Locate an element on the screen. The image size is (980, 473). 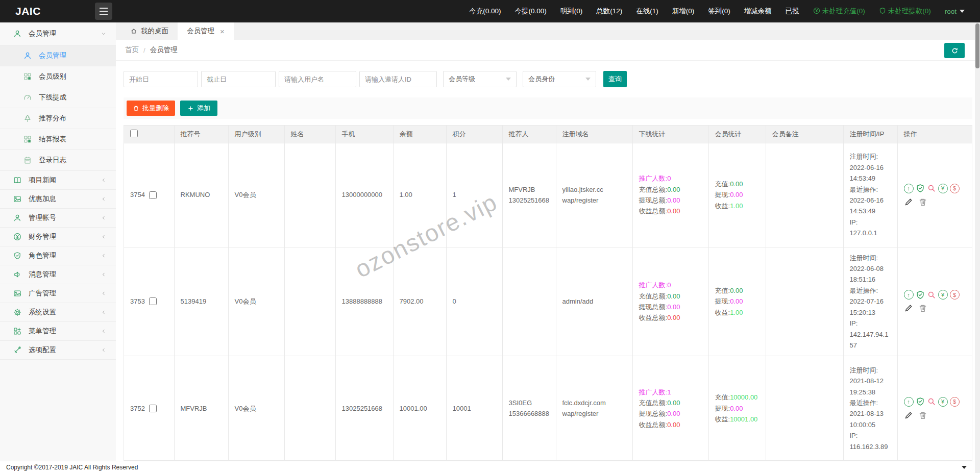
pending-withdraw-link: 未处理提款(0) is located at coordinates (905, 11).